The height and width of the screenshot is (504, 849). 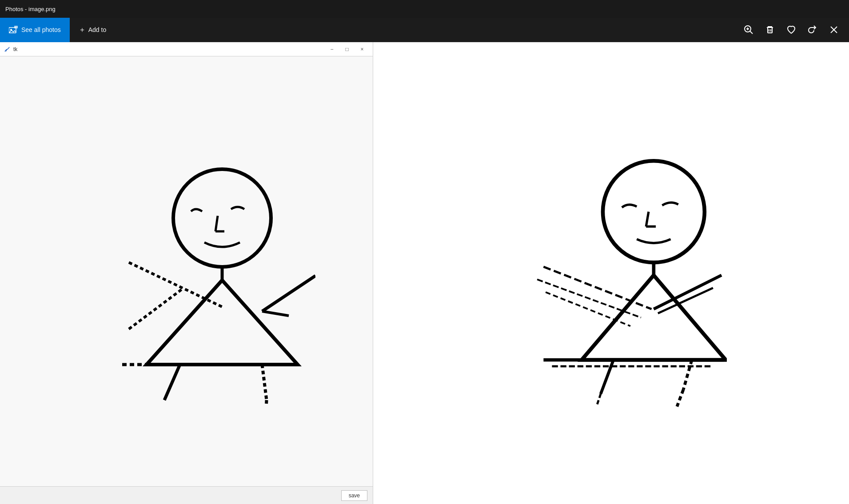 What do you see at coordinates (92, 30) in the screenshot?
I see `add-to-button: ＋ Add to` at bounding box center [92, 30].